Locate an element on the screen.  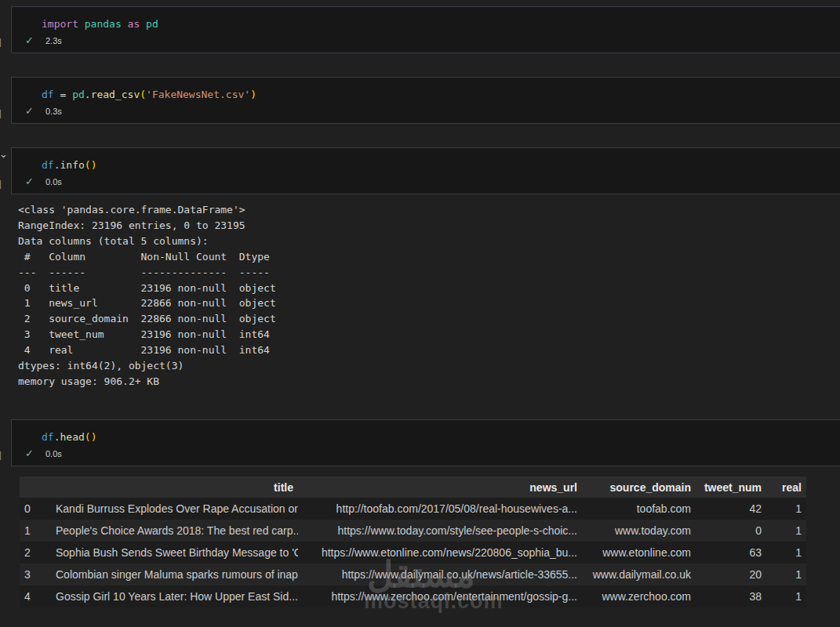
table-cell: www.zerchoo.com is located at coordinates (638, 596).